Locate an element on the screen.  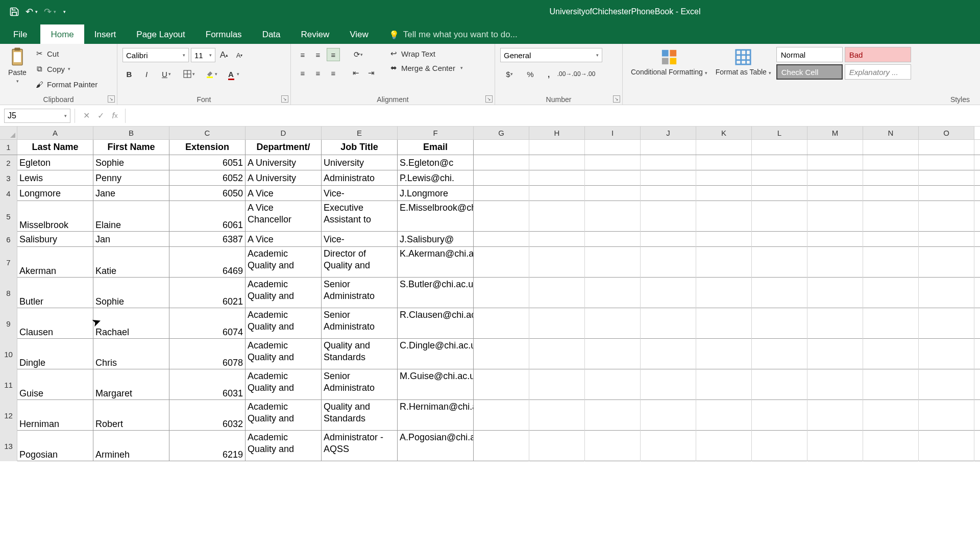
align-bottom-button: ≡ is located at coordinates (333, 55).